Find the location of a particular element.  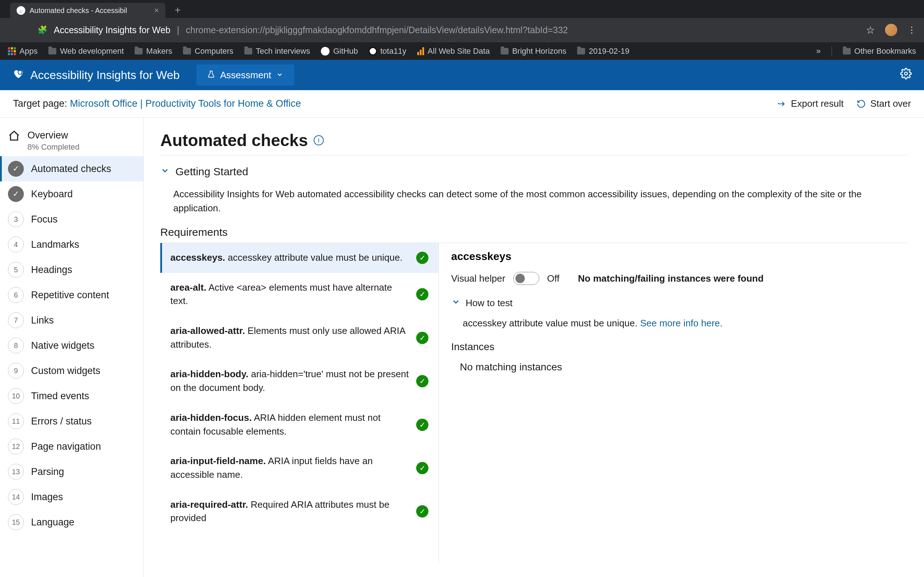

overview-label: Overview is located at coordinates (53, 135).